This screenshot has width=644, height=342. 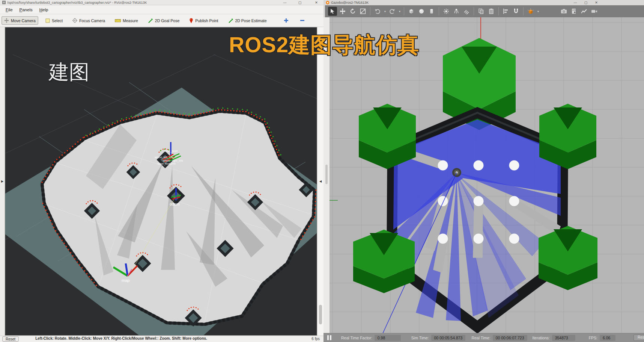 I want to click on view-cube-icon, so click(x=531, y=11).